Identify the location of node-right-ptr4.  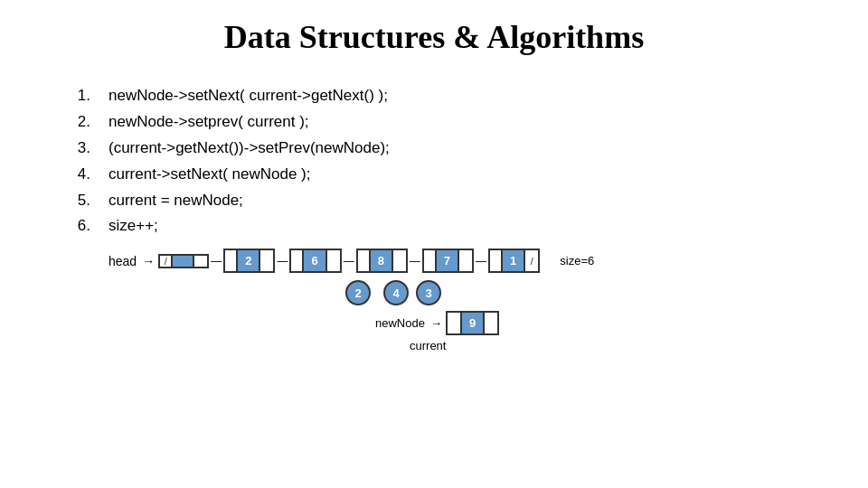
(400, 260).